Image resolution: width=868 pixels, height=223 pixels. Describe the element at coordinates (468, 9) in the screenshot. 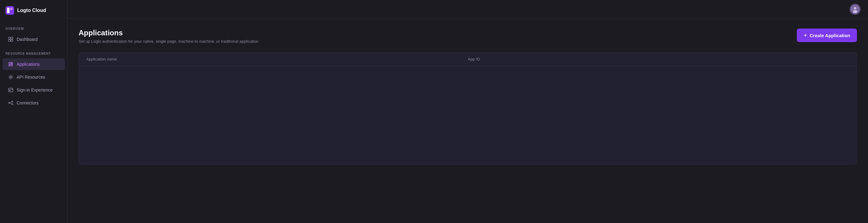

I see `topbar` at that location.